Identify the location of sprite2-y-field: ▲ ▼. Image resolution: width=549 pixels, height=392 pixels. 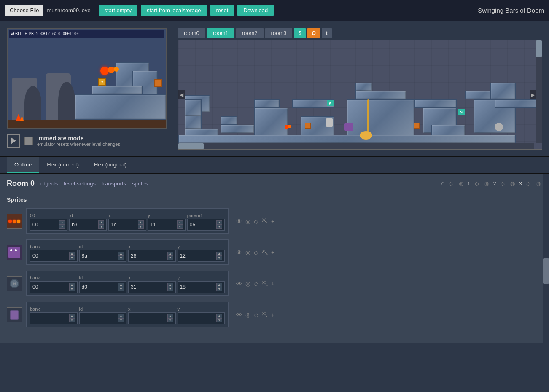
(202, 256).